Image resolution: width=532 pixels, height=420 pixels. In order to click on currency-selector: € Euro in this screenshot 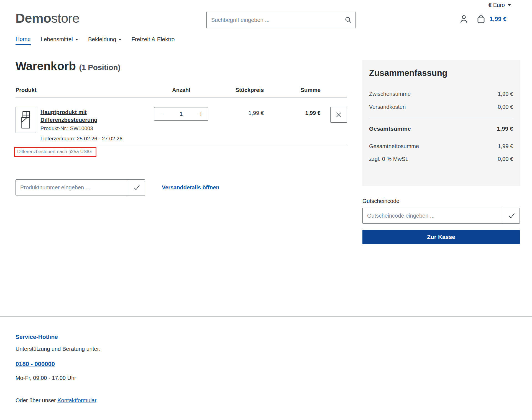, I will do `click(500, 5)`.